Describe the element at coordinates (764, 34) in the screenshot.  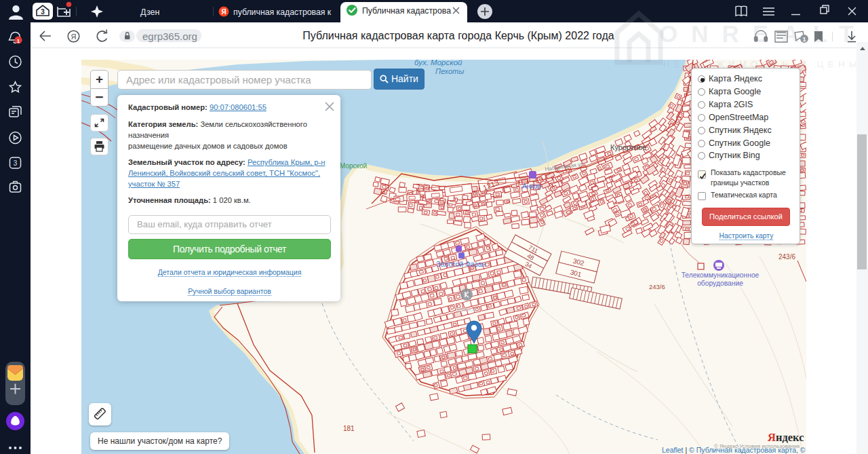
I see `svg-text: ONREALT` at that location.